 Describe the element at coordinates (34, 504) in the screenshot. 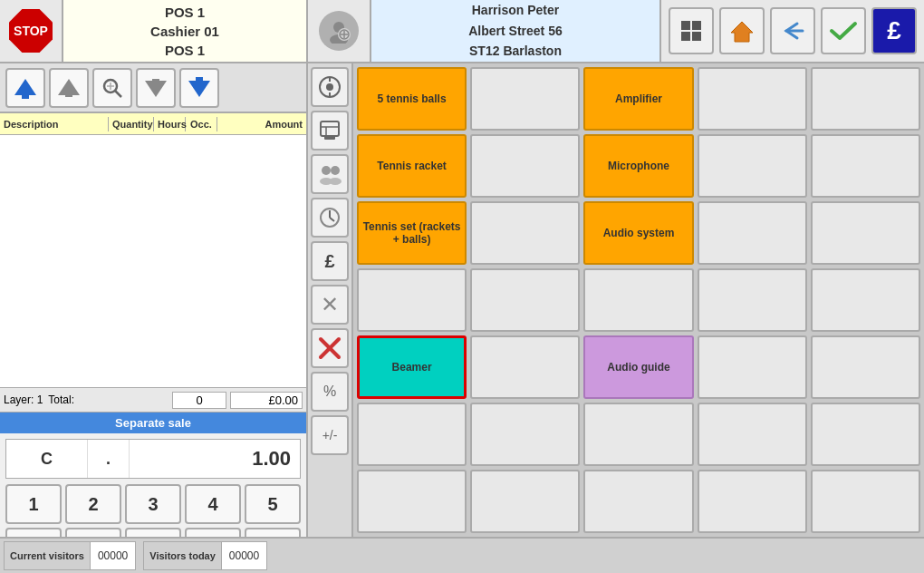

I see `key-1: 1` at that location.